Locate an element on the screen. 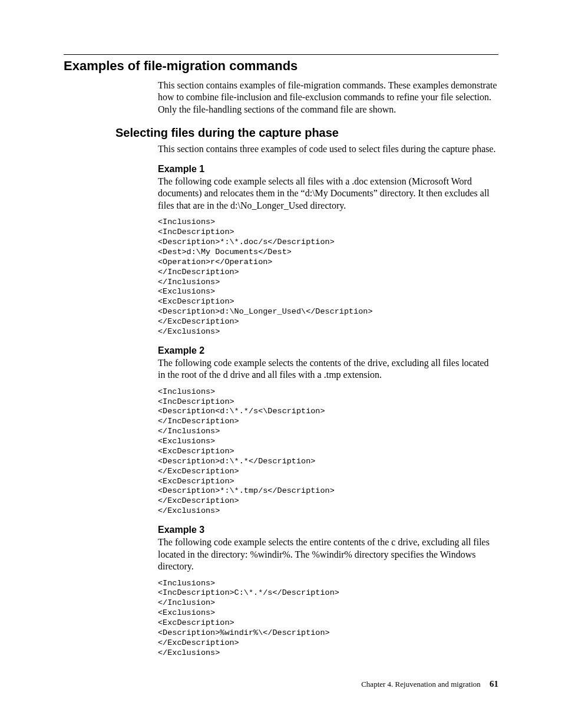 The width and height of the screenshot is (562, 728). footer-chapter-text: Chapter 4. Rejuvenation and migration is located at coordinates (421, 684).